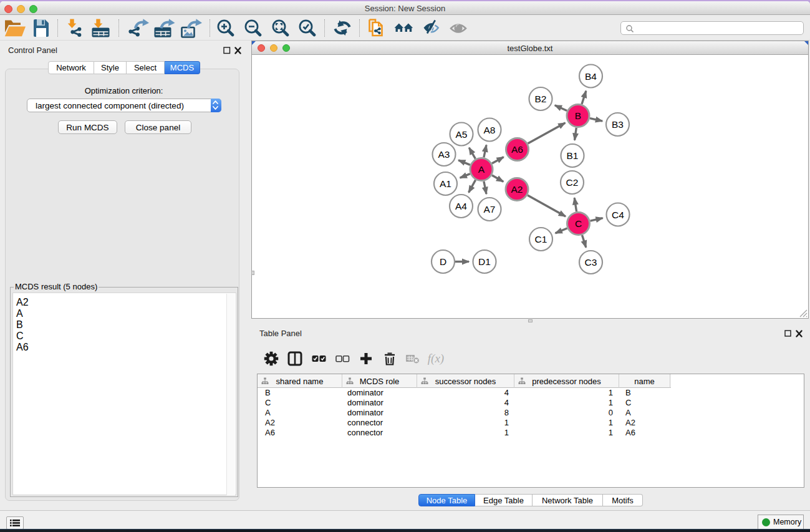 The width and height of the screenshot is (810, 532). I want to click on svg-text: C4, so click(618, 215).